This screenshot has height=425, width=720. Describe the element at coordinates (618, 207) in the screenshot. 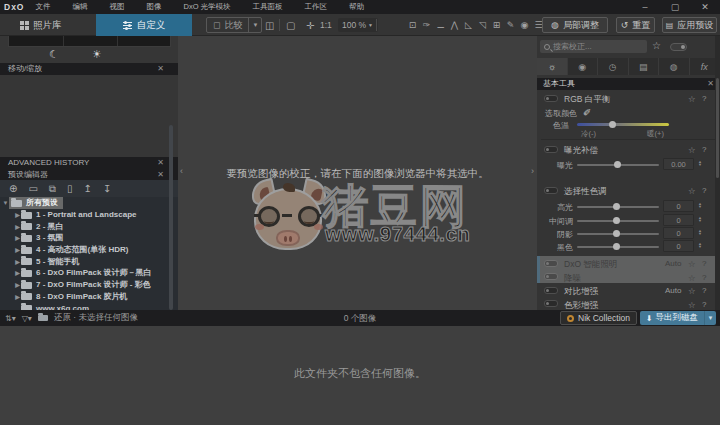

I see `highlights-slider` at that location.